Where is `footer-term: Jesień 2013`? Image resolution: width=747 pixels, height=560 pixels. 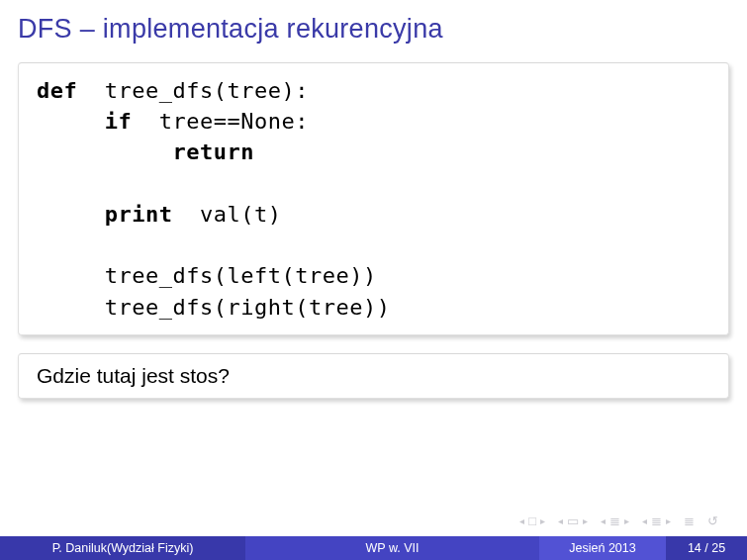
footer-term: Jesień 2013 is located at coordinates (603, 548).